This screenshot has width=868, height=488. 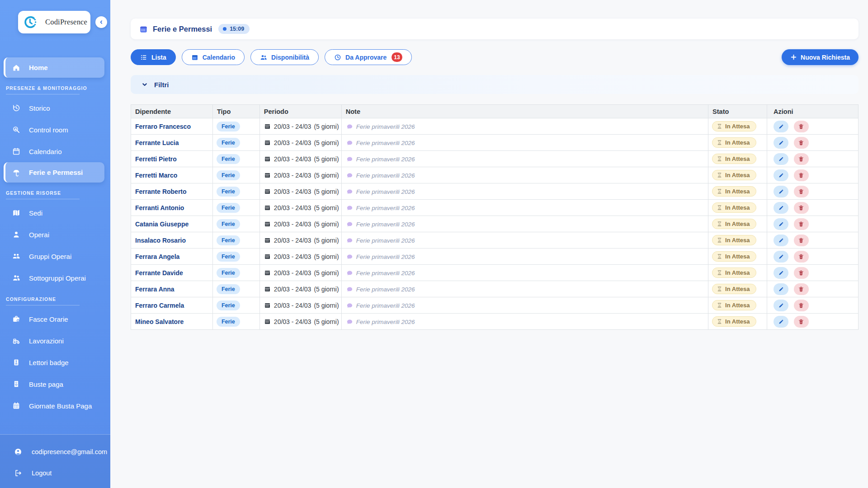 I want to click on new-request-button: Nuova Richiesta, so click(x=820, y=57).